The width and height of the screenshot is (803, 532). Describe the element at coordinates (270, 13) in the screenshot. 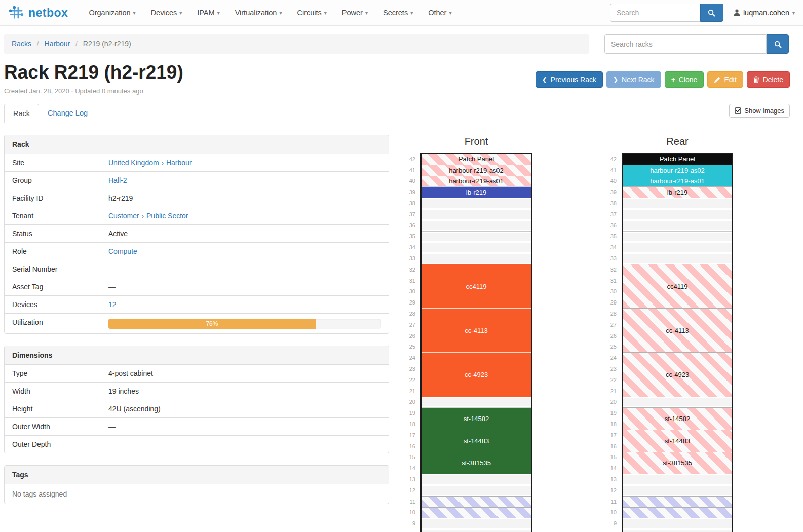

I see `nav-menus: Organization▾Devices▾IPAM▾Virtualization…` at that location.